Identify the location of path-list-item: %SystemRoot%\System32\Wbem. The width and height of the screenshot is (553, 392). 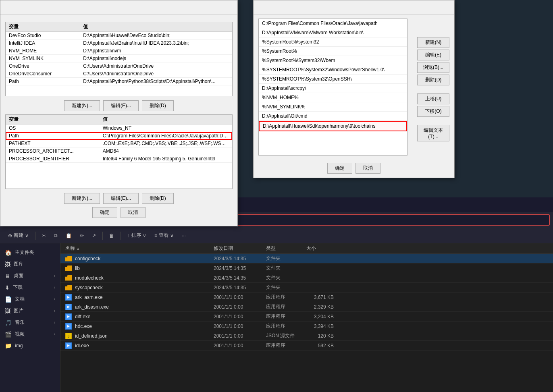
(333, 60).